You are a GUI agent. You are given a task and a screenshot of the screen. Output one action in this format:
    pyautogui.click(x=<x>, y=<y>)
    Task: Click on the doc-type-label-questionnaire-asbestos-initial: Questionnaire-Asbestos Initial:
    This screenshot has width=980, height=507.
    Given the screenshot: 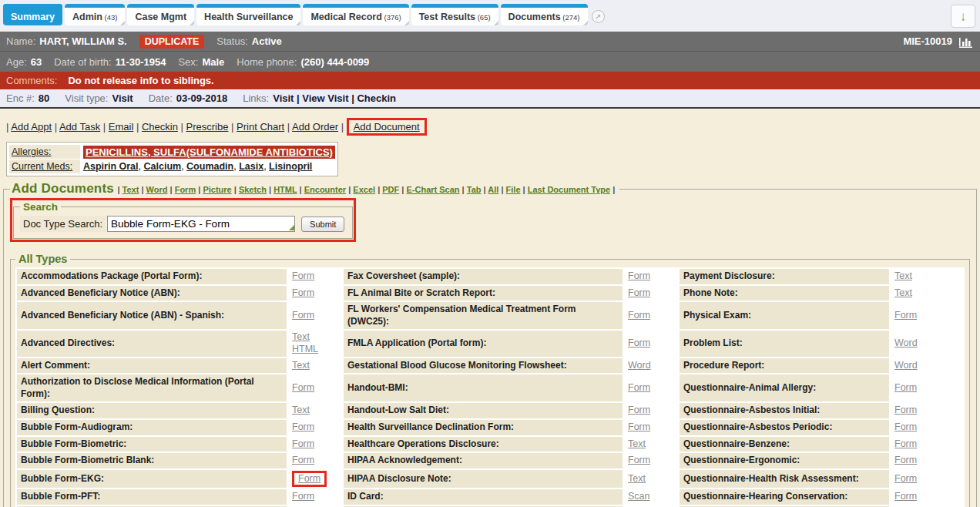 What is the action you would take?
    pyautogui.click(x=784, y=411)
    